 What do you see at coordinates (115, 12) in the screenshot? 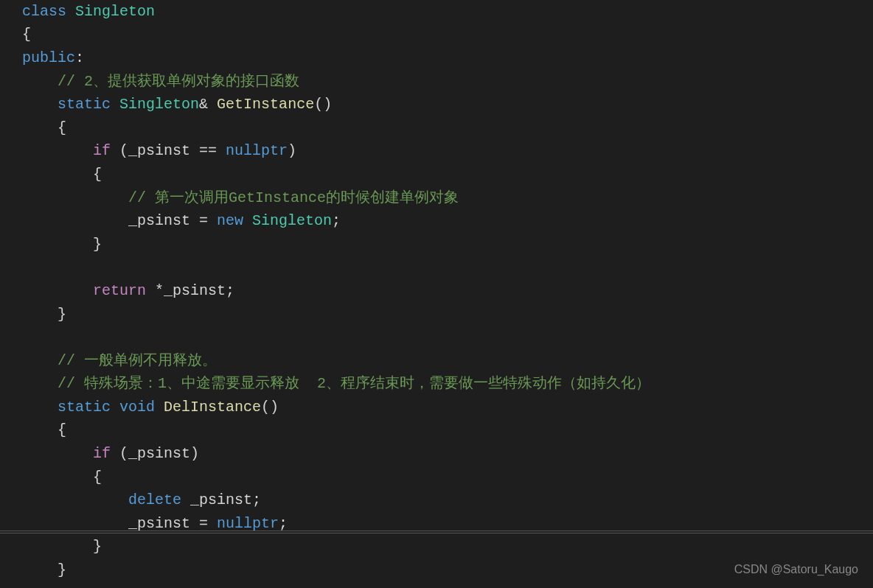
I see `class-name: Singleton` at bounding box center [115, 12].